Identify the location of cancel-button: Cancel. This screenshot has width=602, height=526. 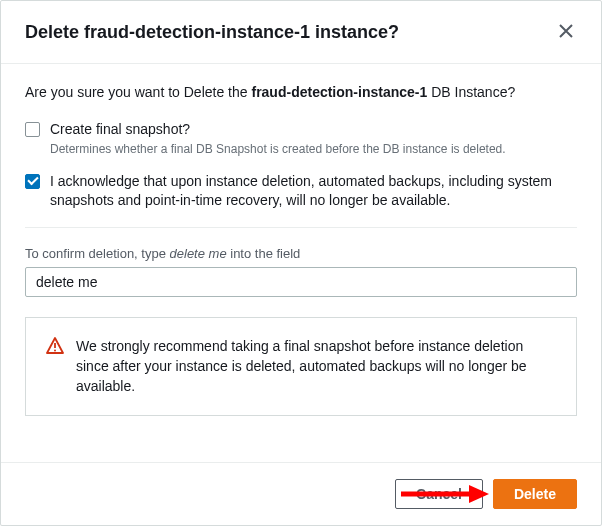
(439, 494).